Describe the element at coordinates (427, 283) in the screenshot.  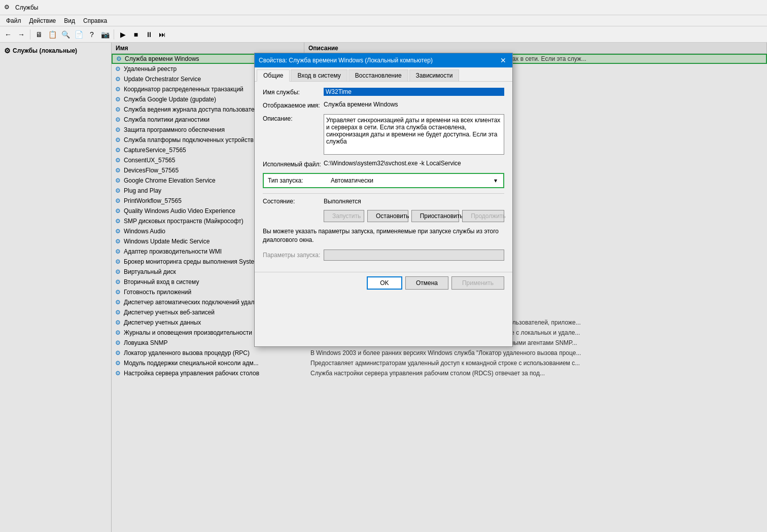
I see `cancel-button: Отмена` at that location.